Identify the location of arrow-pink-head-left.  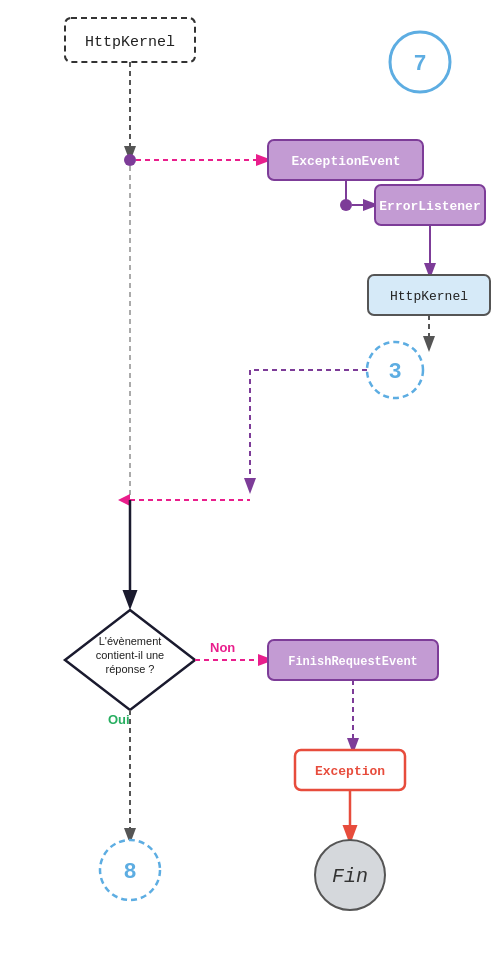
(124, 500).